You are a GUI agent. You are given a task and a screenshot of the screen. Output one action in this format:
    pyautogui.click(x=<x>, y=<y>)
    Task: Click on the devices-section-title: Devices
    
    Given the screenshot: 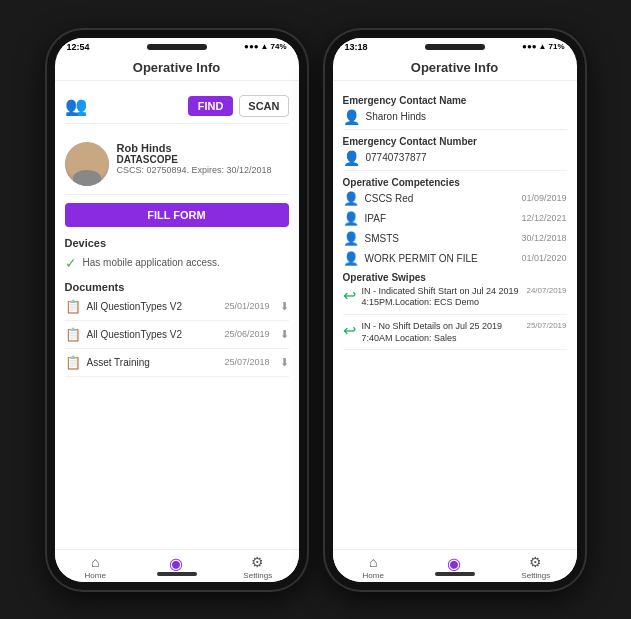 What is the action you would take?
    pyautogui.click(x=177, y=243)
    